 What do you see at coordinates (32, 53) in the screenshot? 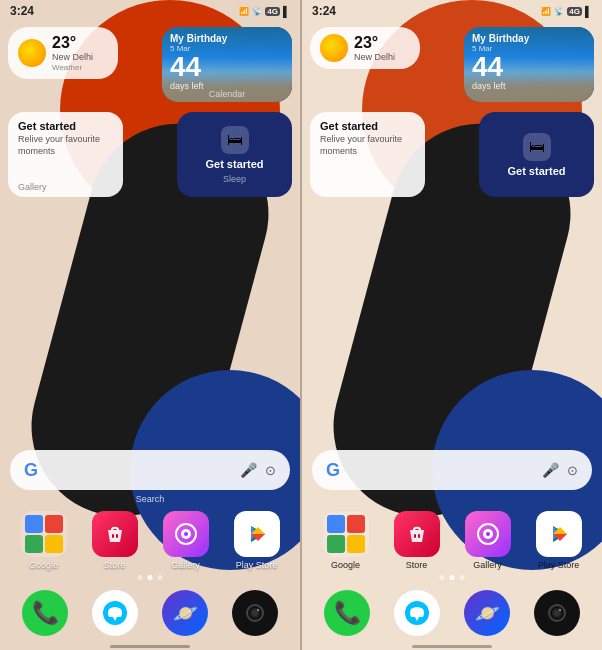
I see `weather-icon` at bounding box center [32, 53].